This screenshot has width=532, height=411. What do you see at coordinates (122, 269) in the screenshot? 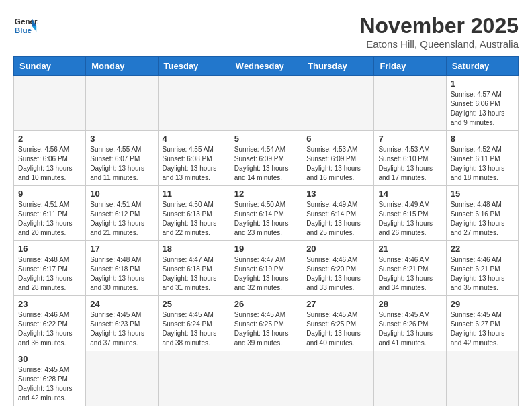
I see `calendar-cell: 17Sunrise: 4:48 AM Sunset: 6:18 PM Dayli…` at bounding box center [122, 269].